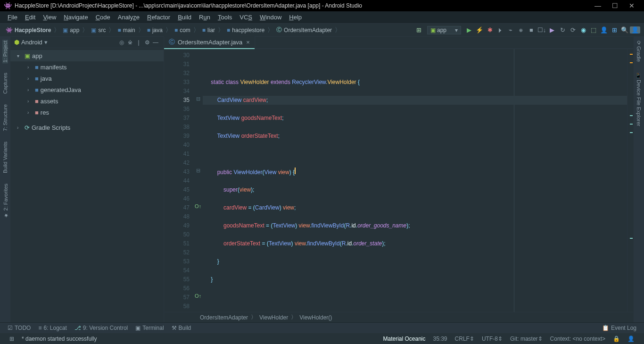  What do you see at coordinates (469, 30) in the screenshot?
I see `run-button: ▶` at bounding box center [469, 30].